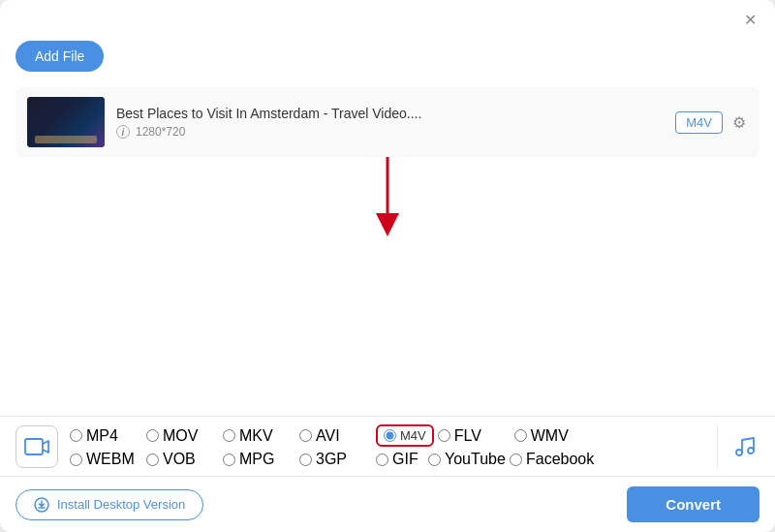 Image resolution: width=775 pixels, height=532 pixels. What do you see at coordinates (107, 459) in the screenshot?
I see `format-webm: WEBM` at bounding box center [107, 459].